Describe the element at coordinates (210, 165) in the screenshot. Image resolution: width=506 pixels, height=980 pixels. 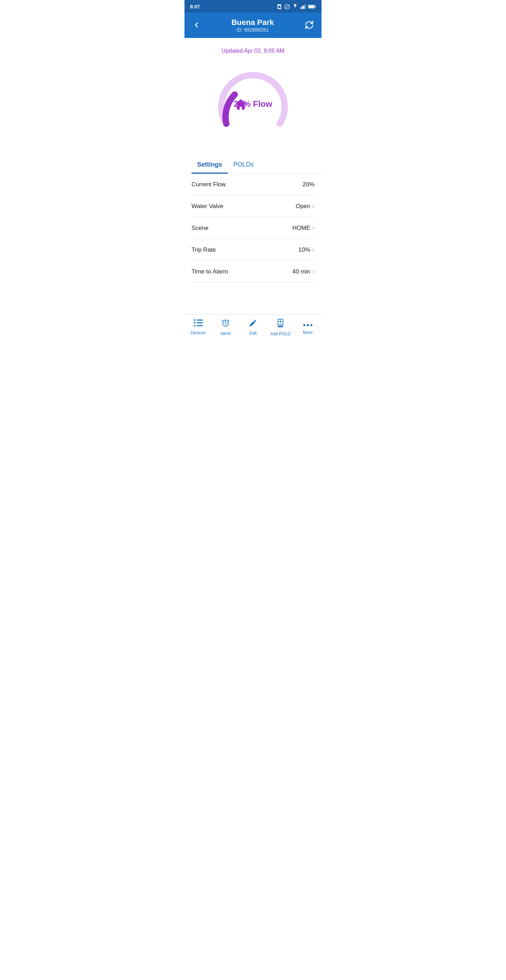
I see `tab-settings: Settings` at that location.